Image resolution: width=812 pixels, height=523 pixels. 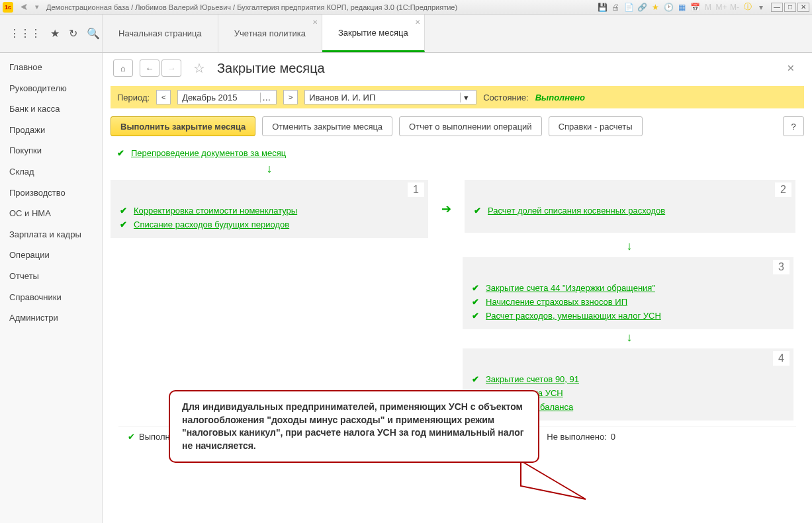 What do you see at coordinates (457, 97) in the screenshot?
I see `period-bar: Период: < Декабрь 2015 … > Иванов И. И. …` at bounding box center [457, 97].